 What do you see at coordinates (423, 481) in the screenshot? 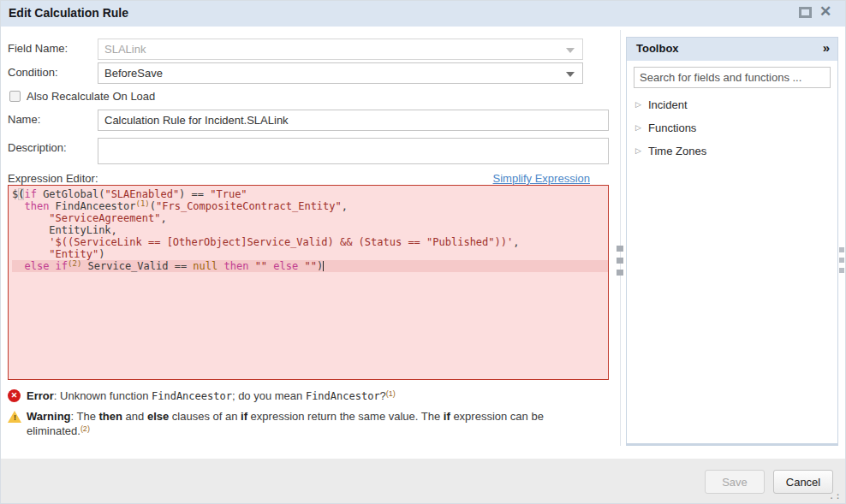
I see `dialog-footer: Save Cancel` at bounding box center [423, 481].